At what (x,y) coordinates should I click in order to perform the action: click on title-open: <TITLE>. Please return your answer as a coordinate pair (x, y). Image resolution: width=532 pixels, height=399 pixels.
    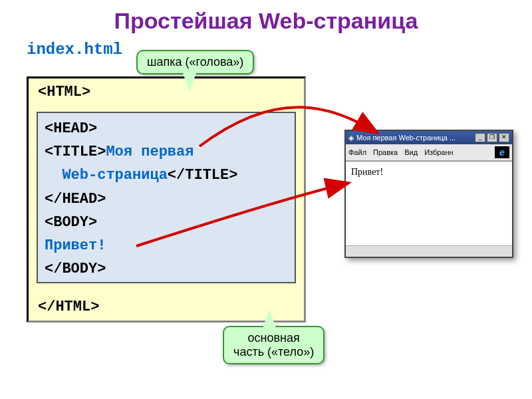
    Looking at the image, I should click on (75, 152).